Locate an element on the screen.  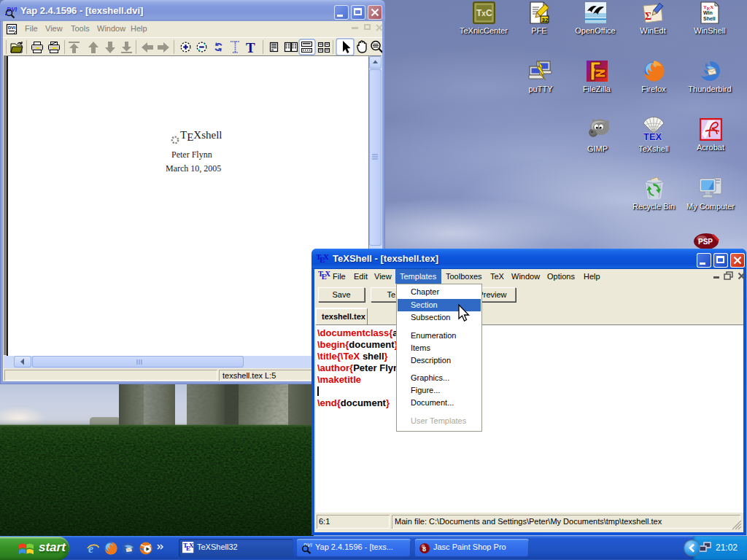
svg-text: e is located at coordinates (90, 548).